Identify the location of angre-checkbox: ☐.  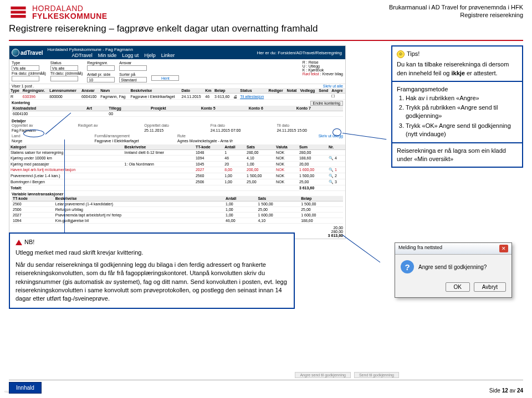
(338, 96).